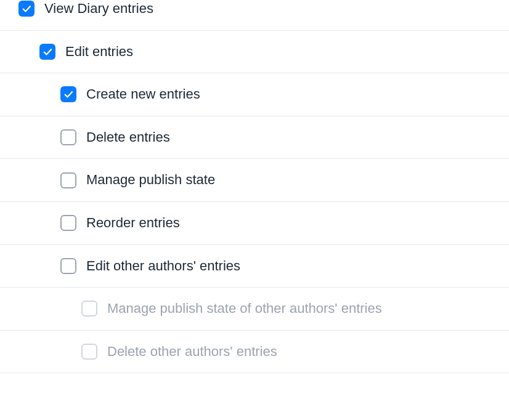 The image size is (509, 420). I want to click on label-delete-entries: Delete entries, so click(128, 138).